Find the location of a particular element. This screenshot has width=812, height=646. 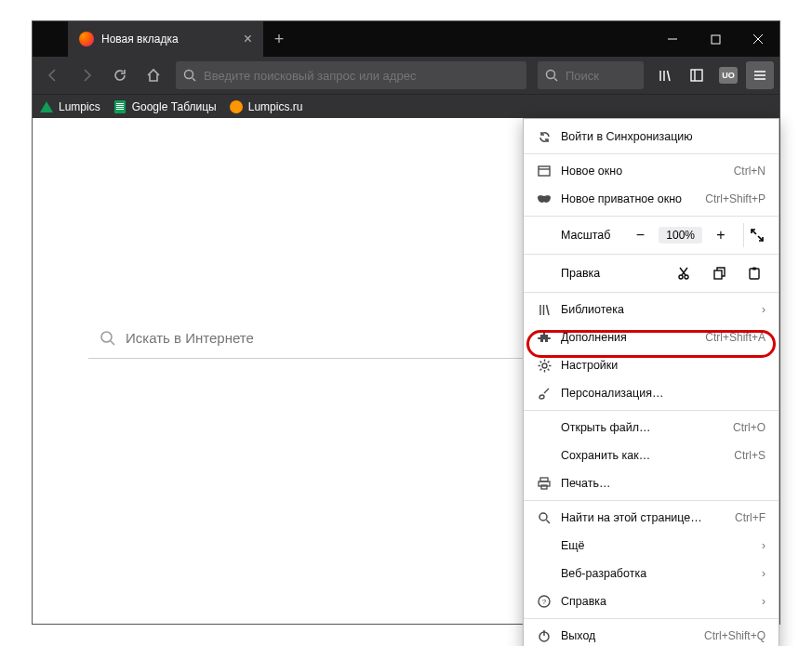

lumpics-icon is located at coordinates (236, 107).